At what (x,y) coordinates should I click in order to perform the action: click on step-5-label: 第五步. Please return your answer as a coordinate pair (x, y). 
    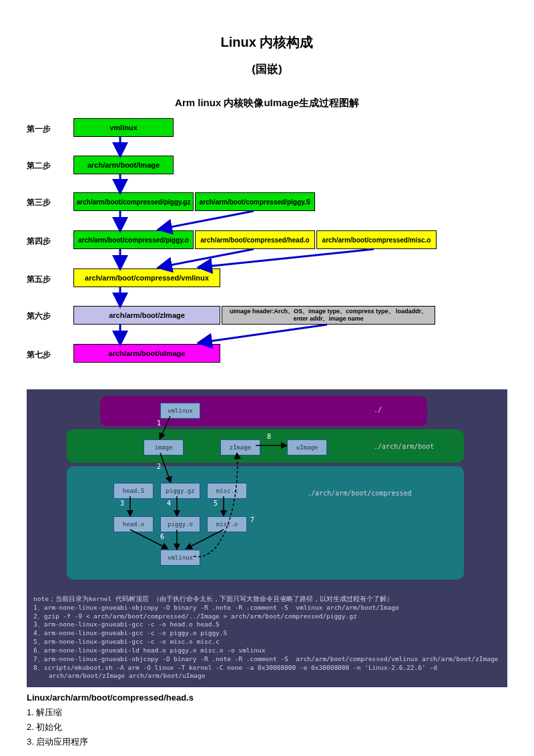
    Looking at the image, I should click on (39, 279).